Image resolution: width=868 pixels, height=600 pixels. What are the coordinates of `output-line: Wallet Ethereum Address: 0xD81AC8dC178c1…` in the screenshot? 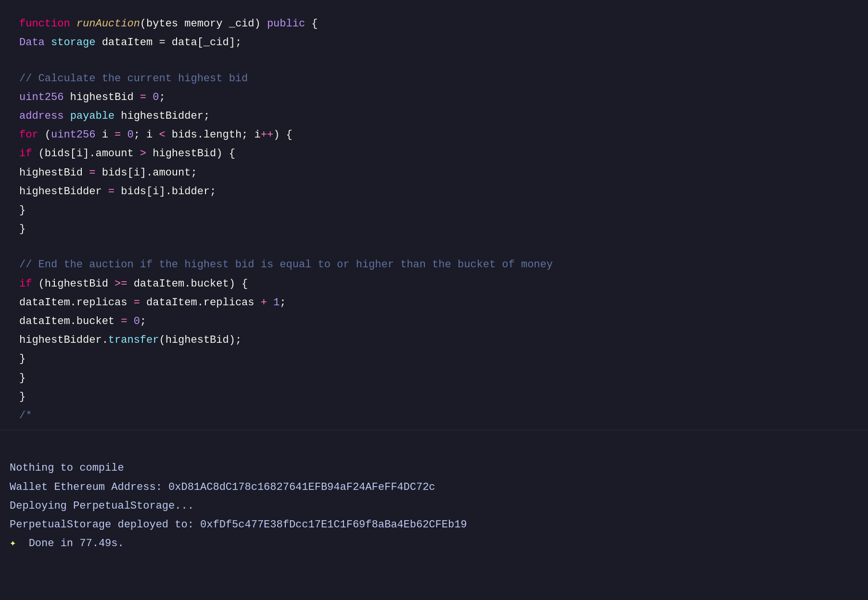 It's located at (434, 488).